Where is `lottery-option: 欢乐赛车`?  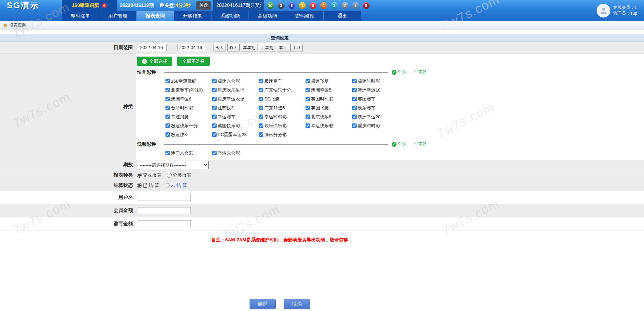
lottery-option: 欢乐赛车 is located at coordinates (376, 108).